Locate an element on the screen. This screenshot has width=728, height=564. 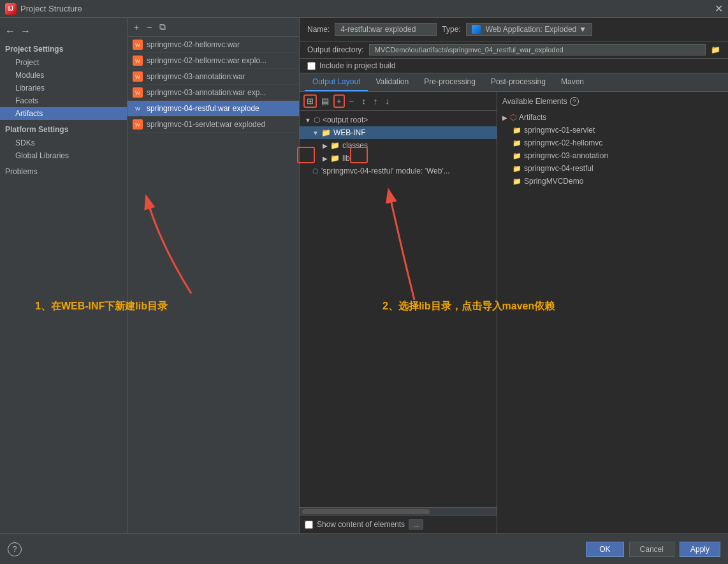
sidebar-problems-label: Problems is located at coordinates (22, 172).